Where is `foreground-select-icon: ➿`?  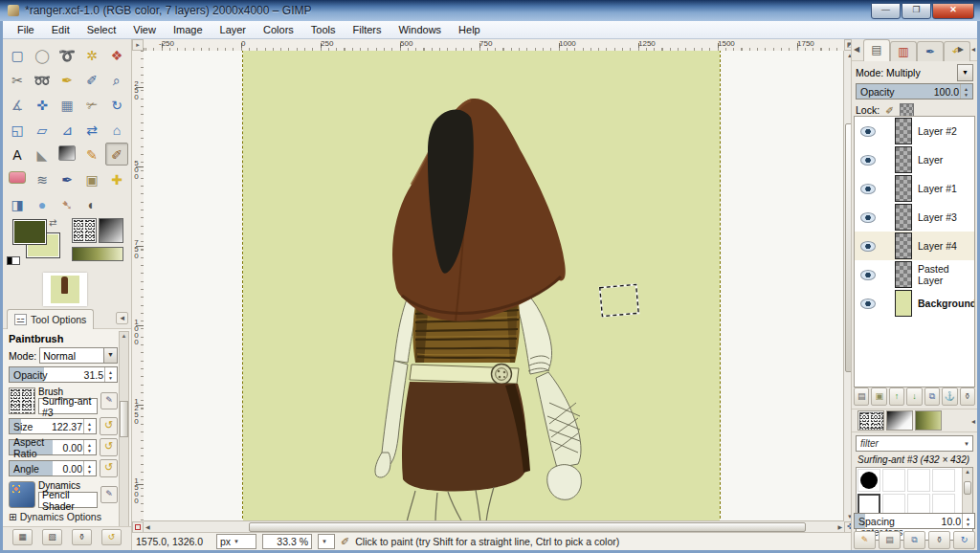
foreground-select-icon: ➿ is located at coordinates (42, 79).